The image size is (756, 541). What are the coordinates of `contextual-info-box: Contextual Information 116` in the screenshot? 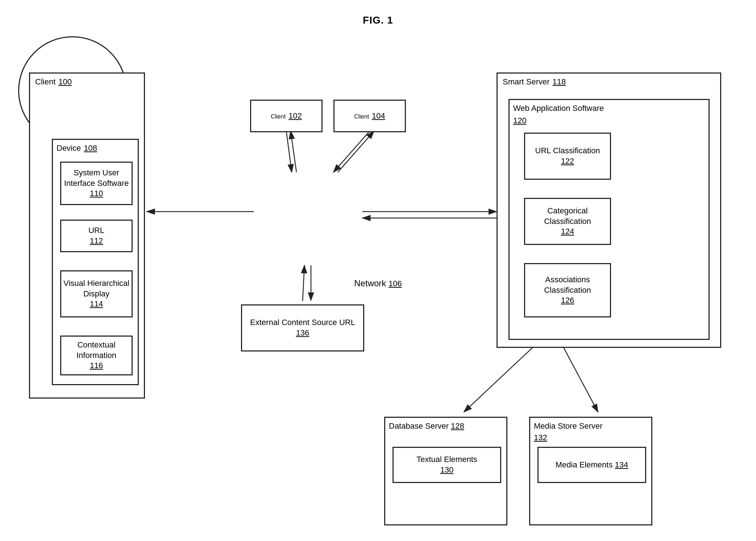 It's located at (96, 355).